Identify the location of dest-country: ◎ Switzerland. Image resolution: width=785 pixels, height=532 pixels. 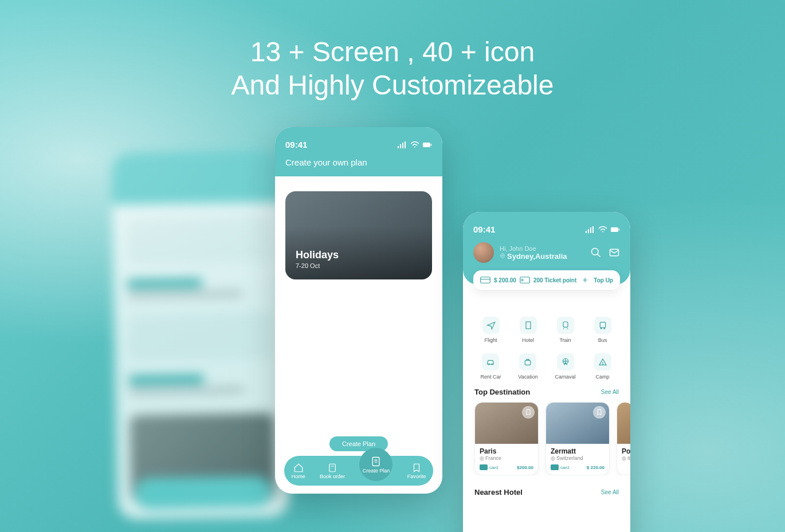
(578, 458).